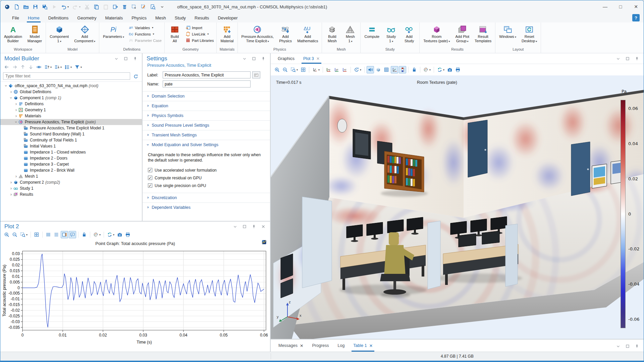  What do you see at coordinates (161, 18) in the screenshot?
I see `menu-mesh: Mesh` at bounding box center [161, 18].